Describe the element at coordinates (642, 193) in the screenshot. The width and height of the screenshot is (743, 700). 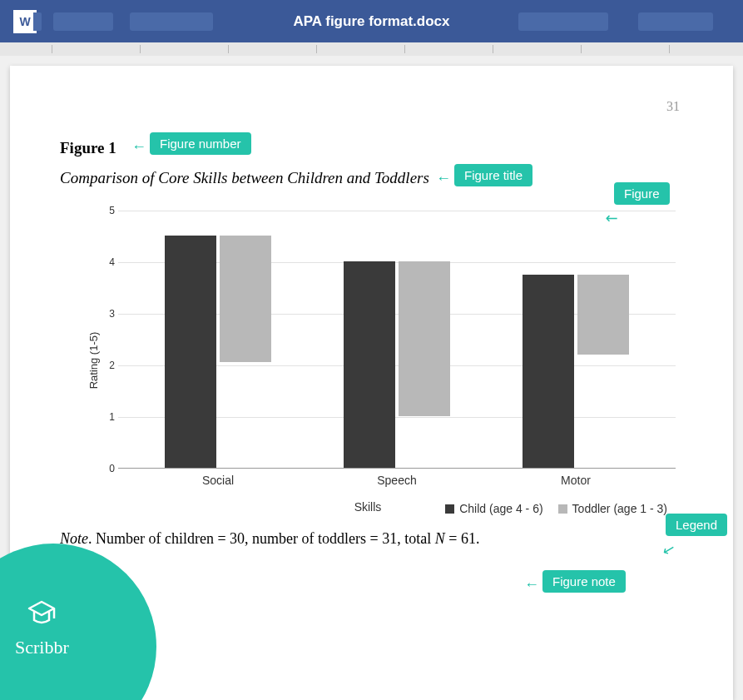
I see `annotation-figure: Figure` at that location.